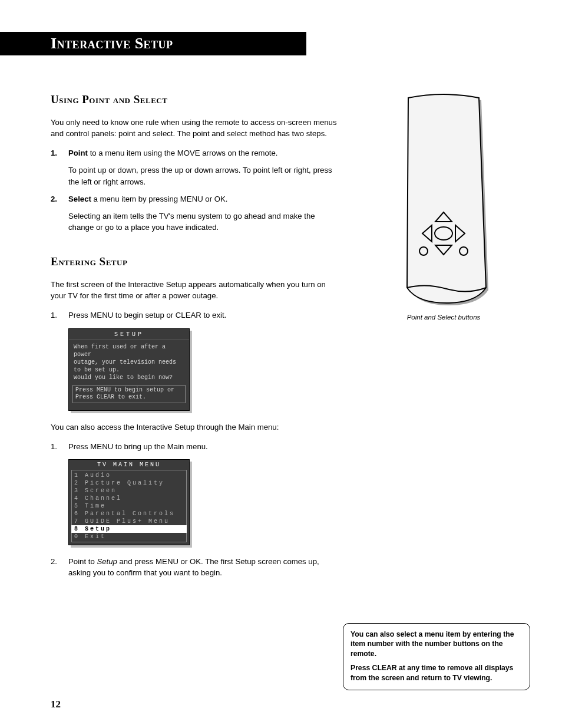 The image size is (562, 728). Describe the element at coordinates (437, 657) in the screenshot. I see `tip-box: You can also select a menu item by enter…` at that location.